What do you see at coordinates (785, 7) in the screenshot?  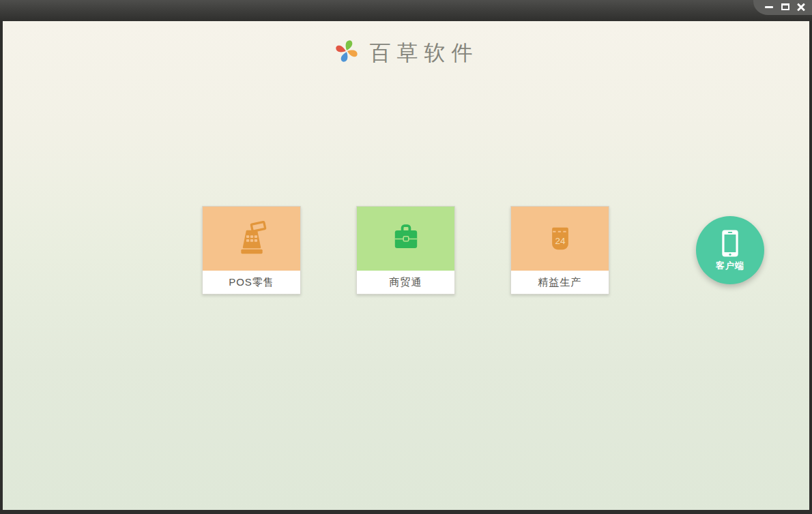 I see `maximize-button` at bounding box center [785, 7].